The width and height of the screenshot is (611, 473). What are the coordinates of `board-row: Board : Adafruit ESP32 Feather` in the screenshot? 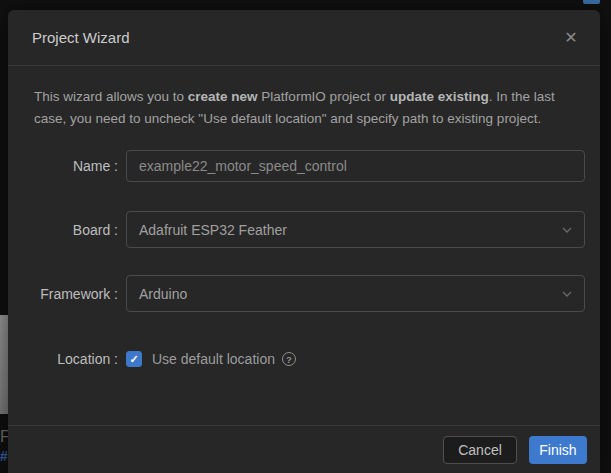 It's located at (310, 230).